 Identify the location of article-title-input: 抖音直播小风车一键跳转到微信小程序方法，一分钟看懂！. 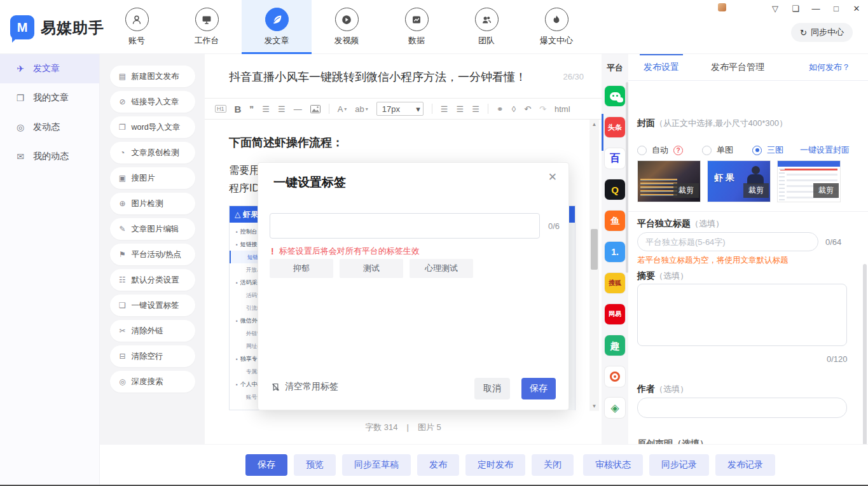
(378, 77).